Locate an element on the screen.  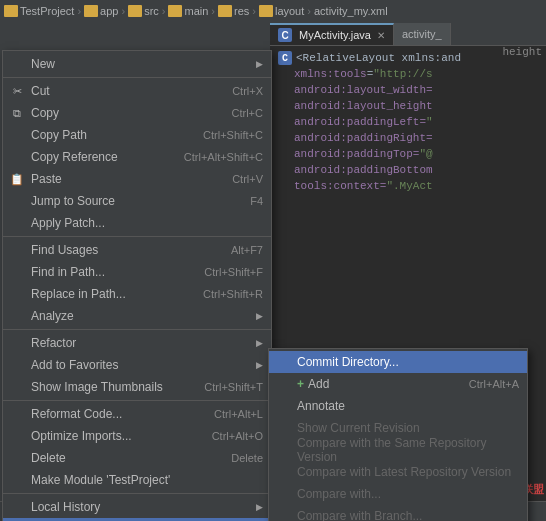
breadcrumb-xml-label: activity_my.xml is located at coordinates (351, 11).